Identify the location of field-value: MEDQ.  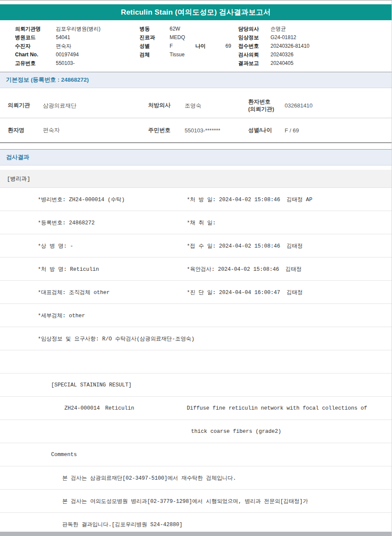
(177, 37).